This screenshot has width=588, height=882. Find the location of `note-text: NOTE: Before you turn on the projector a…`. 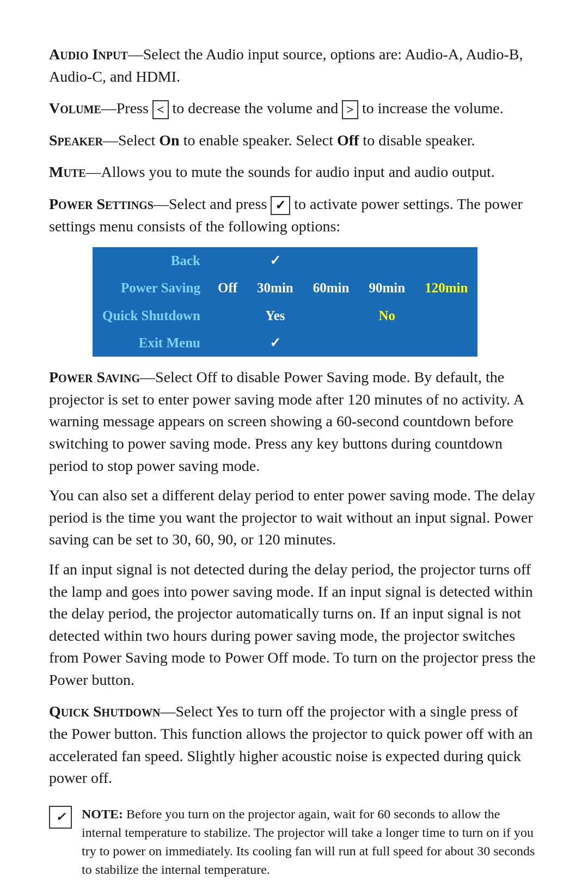

note-text: NOTE: Before you turn on the projector a… is located at coordinates (310, 842).